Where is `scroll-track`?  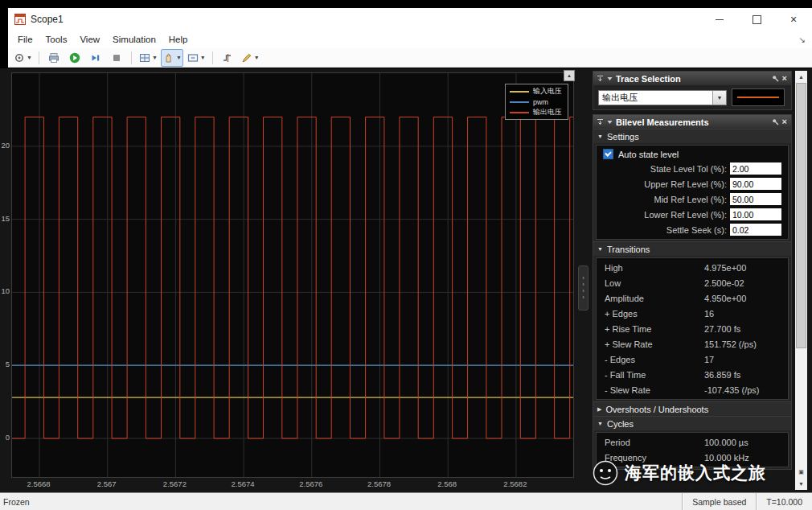
scroll-track is located at coordinates (801, 407).